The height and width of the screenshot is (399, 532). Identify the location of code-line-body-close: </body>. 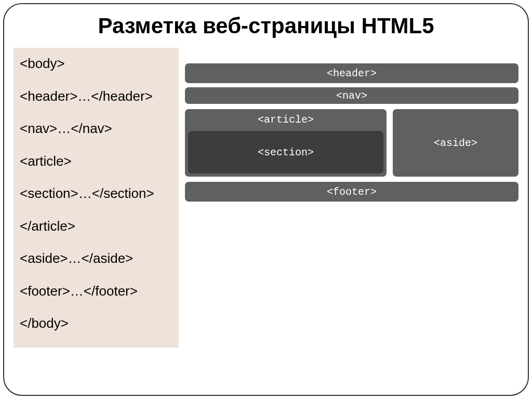
(96, 323).